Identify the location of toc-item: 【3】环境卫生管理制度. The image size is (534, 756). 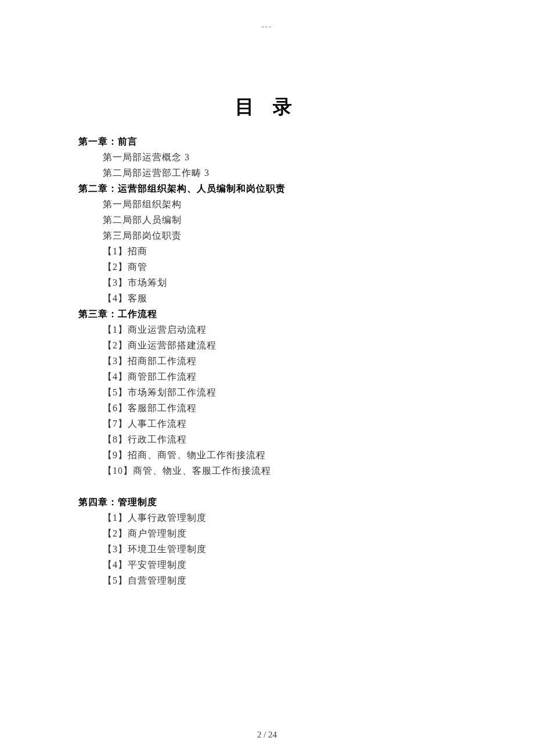
(267, 549).